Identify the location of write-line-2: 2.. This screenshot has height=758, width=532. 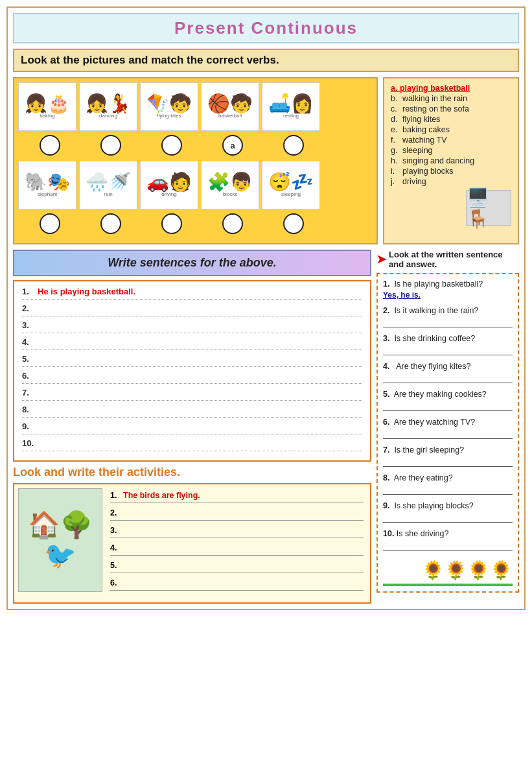
(192, 310).